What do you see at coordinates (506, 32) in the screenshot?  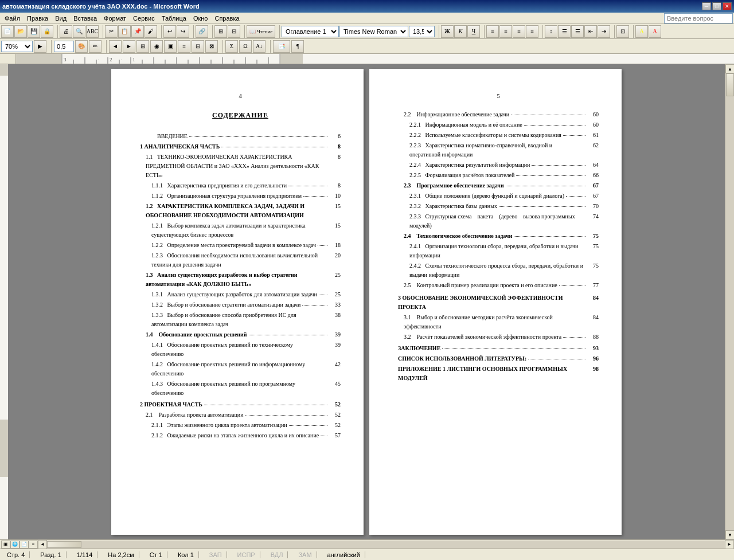 I see `align-center-button: ≡` at bounding box center [506, 32].